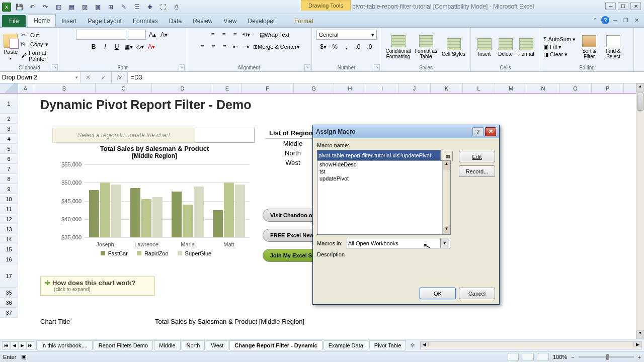  Describe the element at coordinates (137, 35) in the screenshot. I see `font-size-dropdown` at that location.